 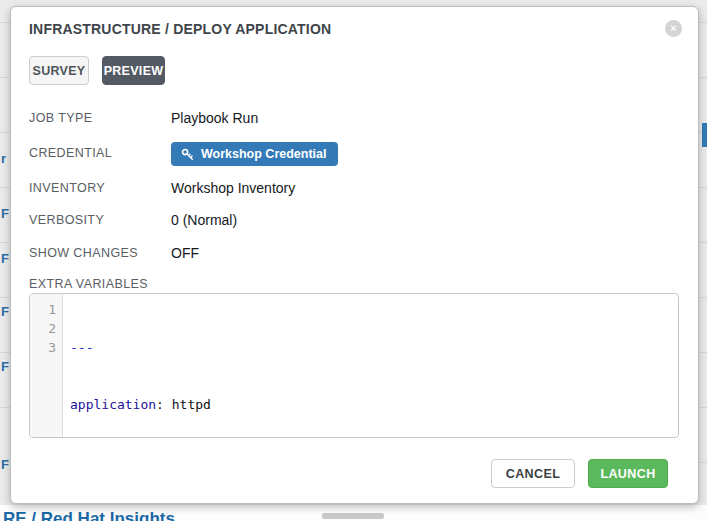 What do you see at coordinates (60, 118) in the screenshot?
I see `job-type-label: JOB TYPE` at bounding box center [60, 118].